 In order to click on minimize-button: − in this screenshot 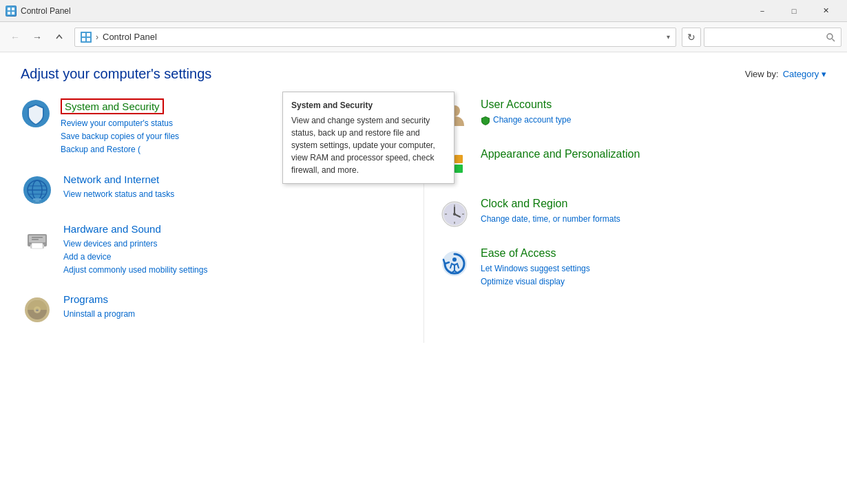, I will do `click(762, 11)`.